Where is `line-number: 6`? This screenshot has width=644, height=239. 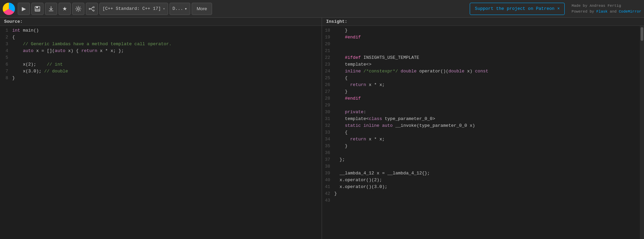 line-number: 6 is located at coordinates (6, 65).